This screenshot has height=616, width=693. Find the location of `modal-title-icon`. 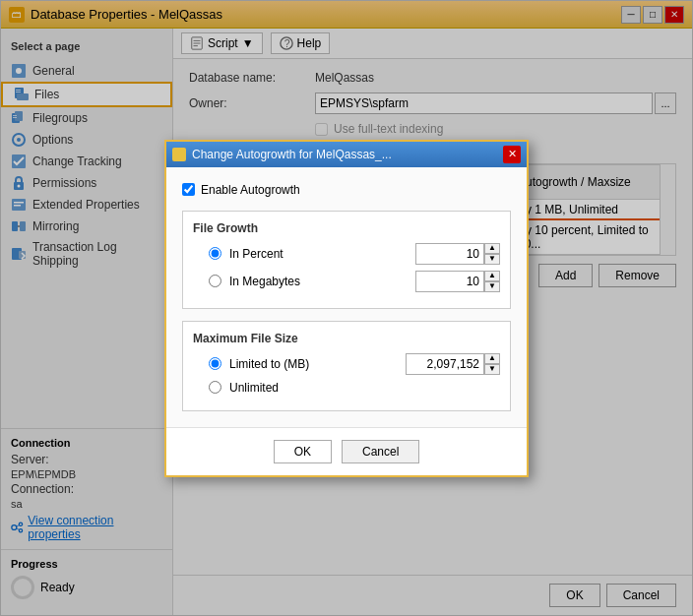

modal-title-icon is located at coordinates (179, 154).